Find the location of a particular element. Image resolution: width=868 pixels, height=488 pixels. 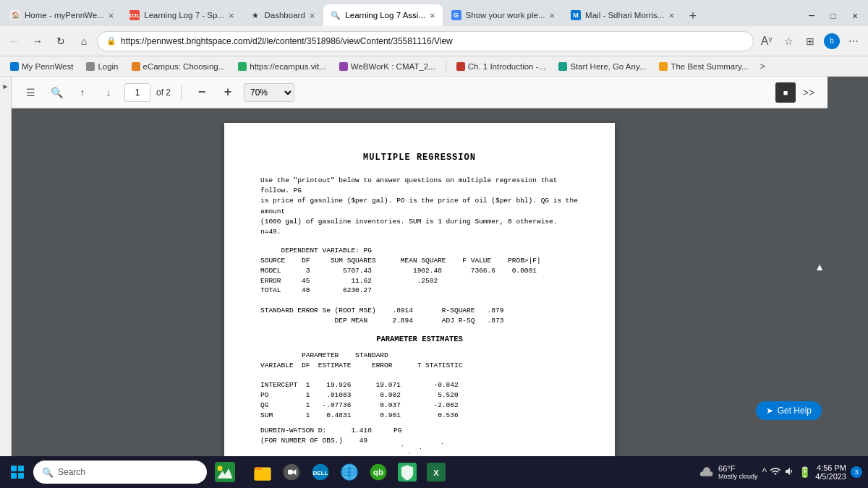

chevron-up-icon: ^ is located at coordinates (765, 472).